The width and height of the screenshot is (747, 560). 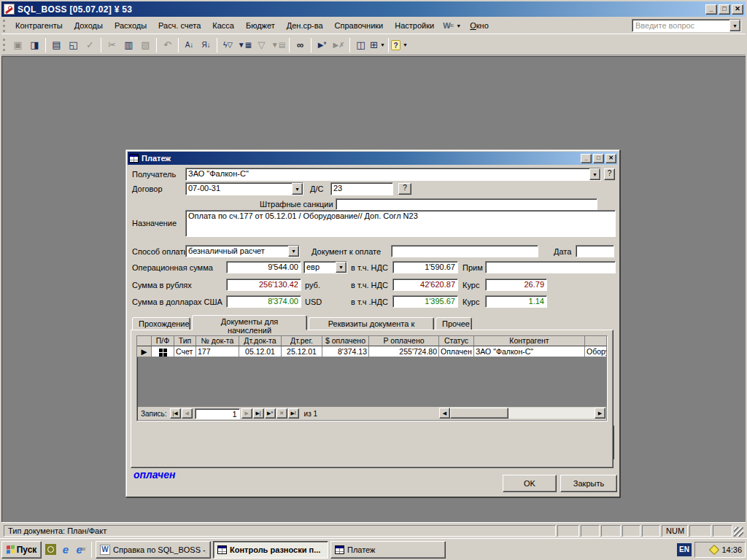 I want to click on menu-kontragenty: Контрагенты, so click(x=39, y=26).